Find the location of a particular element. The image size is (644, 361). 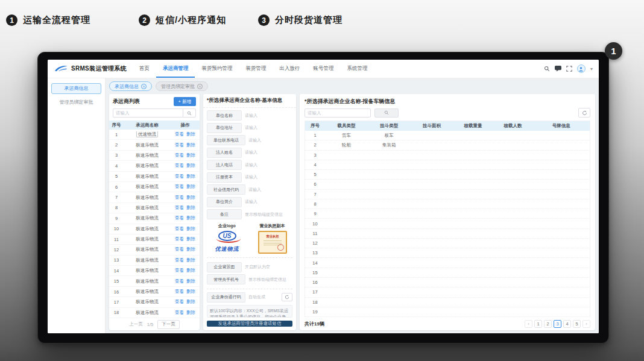

carrier-row: 7极速乐物流查看删除 is located at coordinates (154, 198).